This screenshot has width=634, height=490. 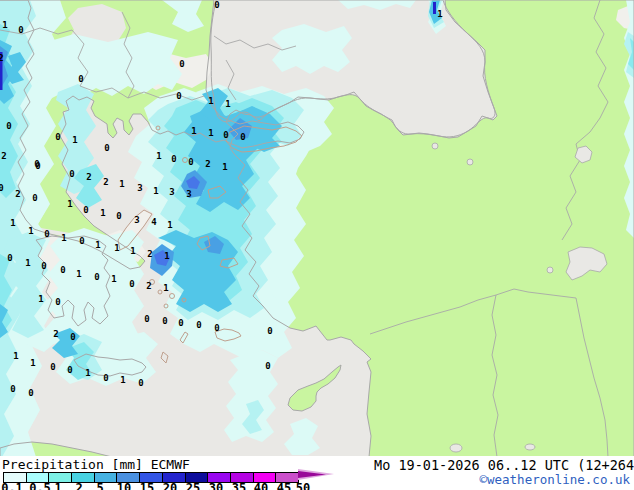 I want to click on legend-tick-label: 2, so click(x=78, y=486).